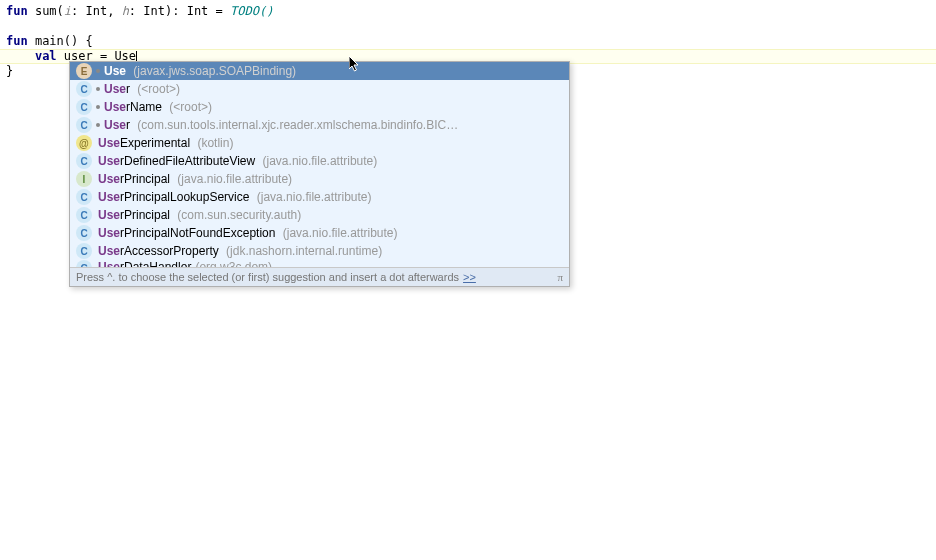 The width and height of the screenshot is (936, 560). Describe the element at coordinates (330, 264) in the screenshot. I see `autocomplete-label: UserDataHandler(org.w3c.dom)` at that location.